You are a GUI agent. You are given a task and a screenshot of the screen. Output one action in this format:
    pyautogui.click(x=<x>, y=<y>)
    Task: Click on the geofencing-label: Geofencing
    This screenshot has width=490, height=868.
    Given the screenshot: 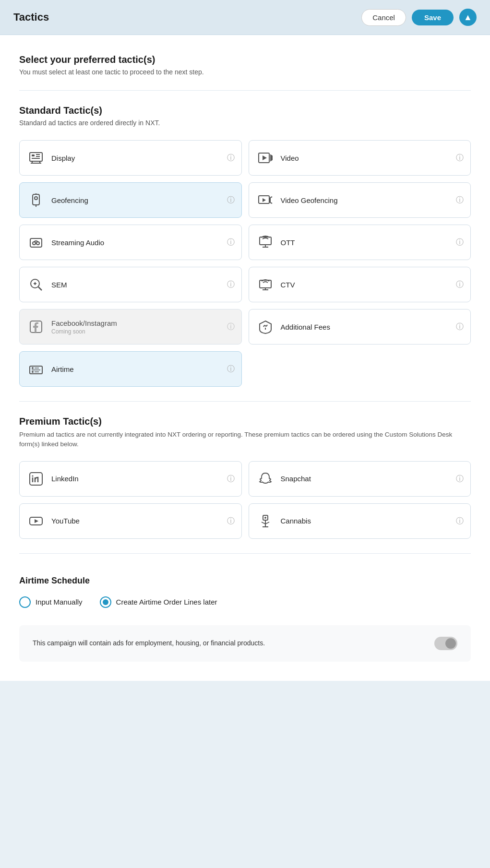 What is the action you would take?
    pyautogui.click(x=143, y=201)
    